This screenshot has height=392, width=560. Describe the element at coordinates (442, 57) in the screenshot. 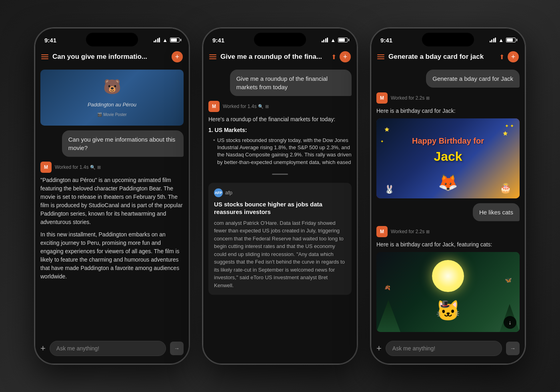

I see `header-title-3: Generate a bday card for jack` at that location.